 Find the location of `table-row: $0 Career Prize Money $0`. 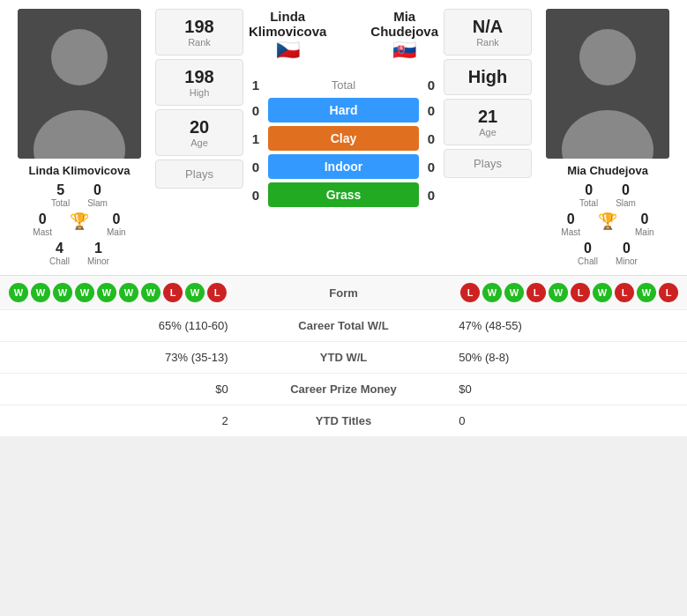

table-row: $0 Career Prize Money $0 is located at coordinates (344, 390).